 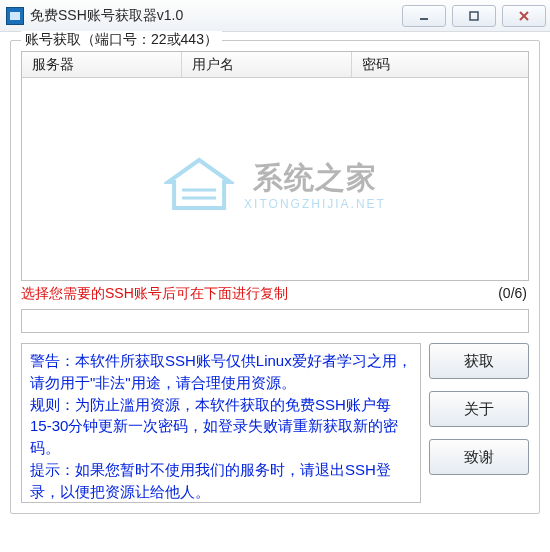 I want to click on watermark-subtitle: XITONGZHIJIA.NET, so click(x=315, y=204).